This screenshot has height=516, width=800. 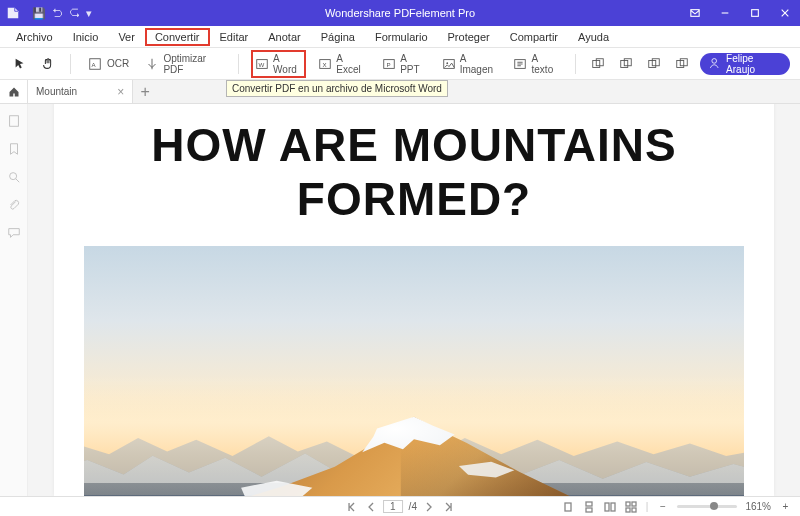 I want to click on titlebar: 💾 ⮌ ⮎ ▾ Wondershare PDFelement Pro, so click(x=400, y=13).